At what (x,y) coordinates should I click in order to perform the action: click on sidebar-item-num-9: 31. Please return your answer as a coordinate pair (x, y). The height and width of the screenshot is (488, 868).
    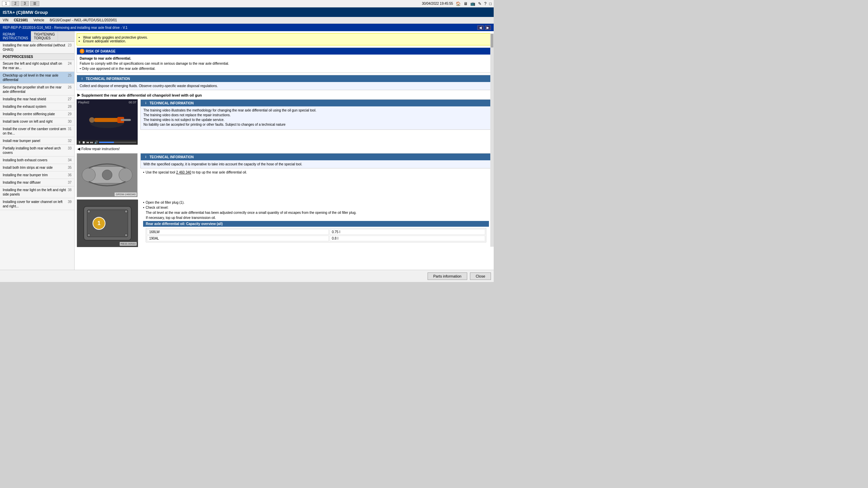
    Looking at the image, I should click on (70, 129).